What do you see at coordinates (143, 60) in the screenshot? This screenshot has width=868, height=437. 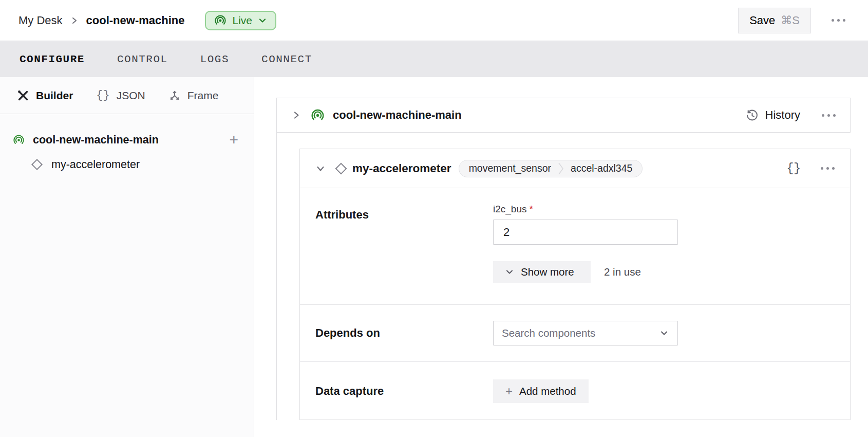 I see `tab-control: CONTROL` at bounding box center [143, 60].